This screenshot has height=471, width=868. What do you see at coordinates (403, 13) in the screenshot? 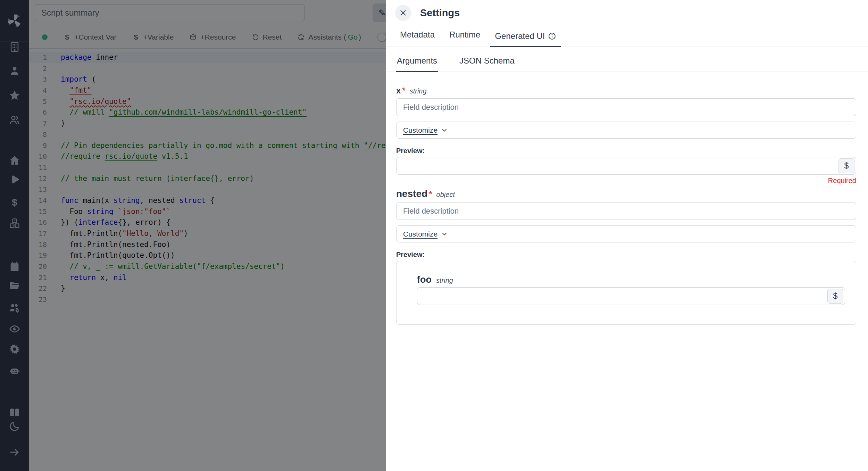
I see `close-icon` at bounding box center [403, 13].